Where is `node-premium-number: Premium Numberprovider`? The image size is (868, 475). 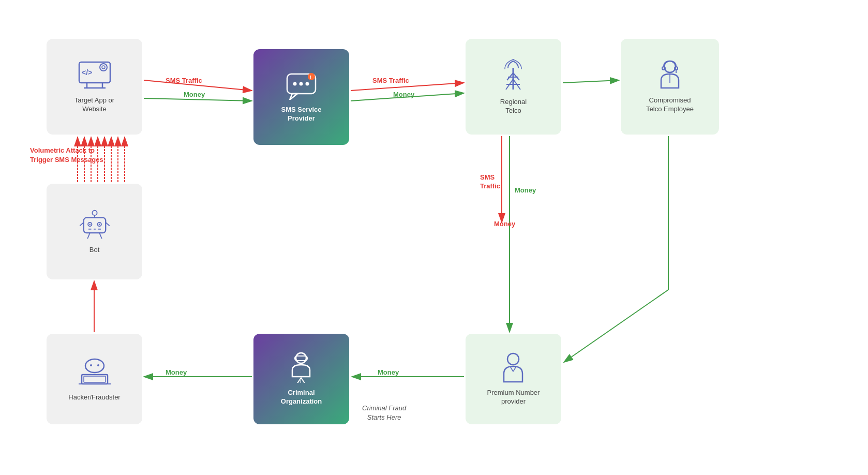
node-premium-number: Premium Numberprovider is located at coordinates (513, 379).